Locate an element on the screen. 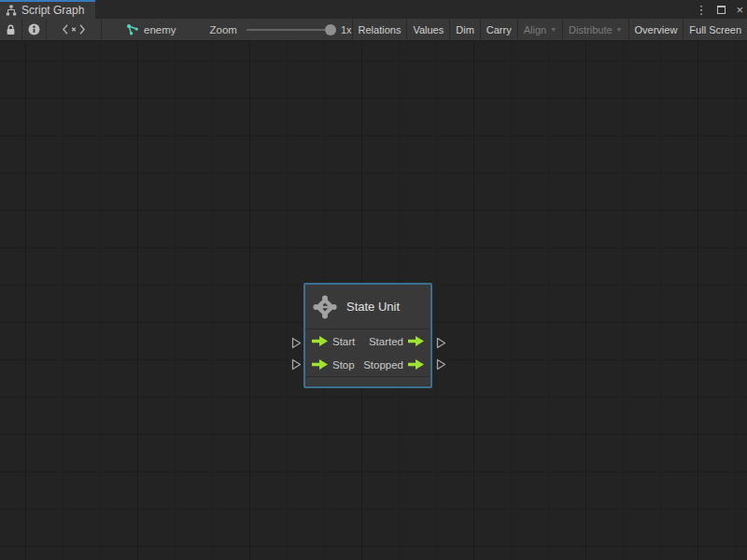 Image resolution: width=747 pixels, height=560 pixels. input-port-start: Start is located at coordinates (333, 342).